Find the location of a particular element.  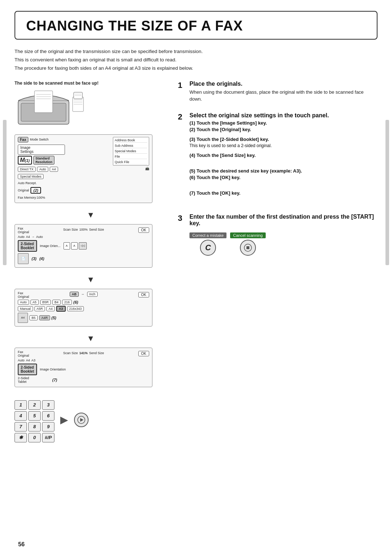

a3-btn: A3 is located at coordinates (61, 309).